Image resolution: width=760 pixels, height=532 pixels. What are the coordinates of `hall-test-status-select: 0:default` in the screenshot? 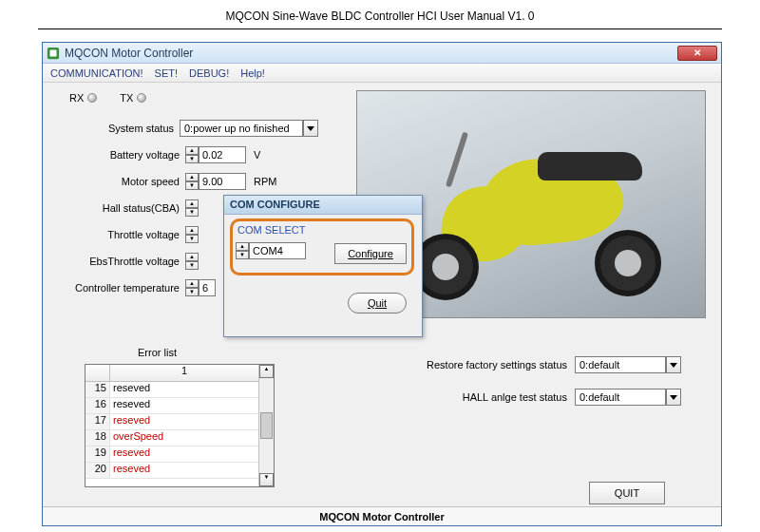 It's located at (628, 397).